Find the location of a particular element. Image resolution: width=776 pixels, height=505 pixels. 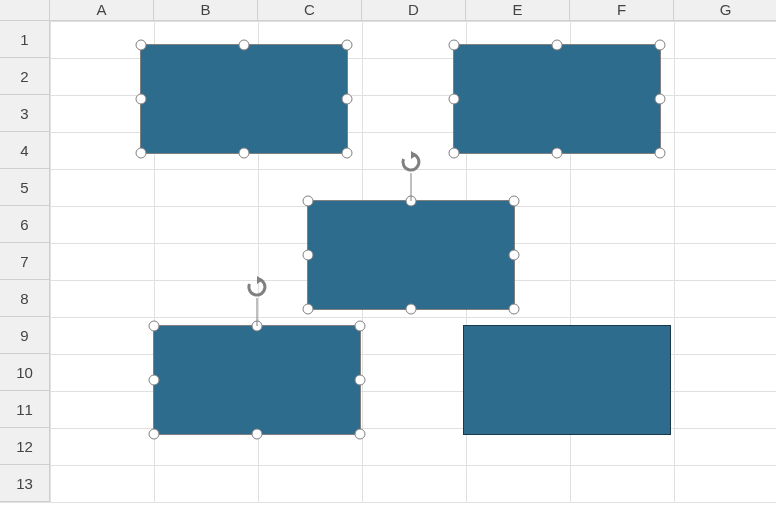

row-header: 10 is located at coordinates (25, 372).